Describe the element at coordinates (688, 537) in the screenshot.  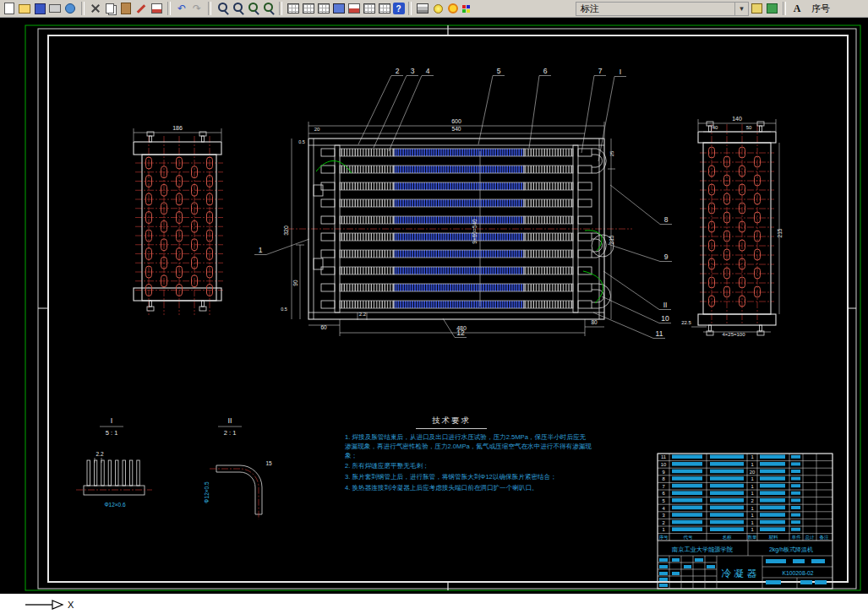
I see `bom-header: 代号` at that location.